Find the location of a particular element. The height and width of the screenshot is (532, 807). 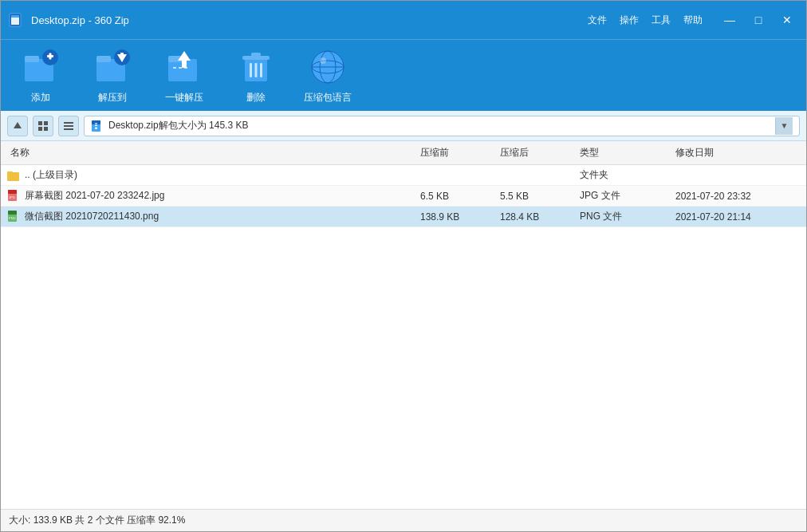

col-type: 类型 is located at coordinates (624, 153).